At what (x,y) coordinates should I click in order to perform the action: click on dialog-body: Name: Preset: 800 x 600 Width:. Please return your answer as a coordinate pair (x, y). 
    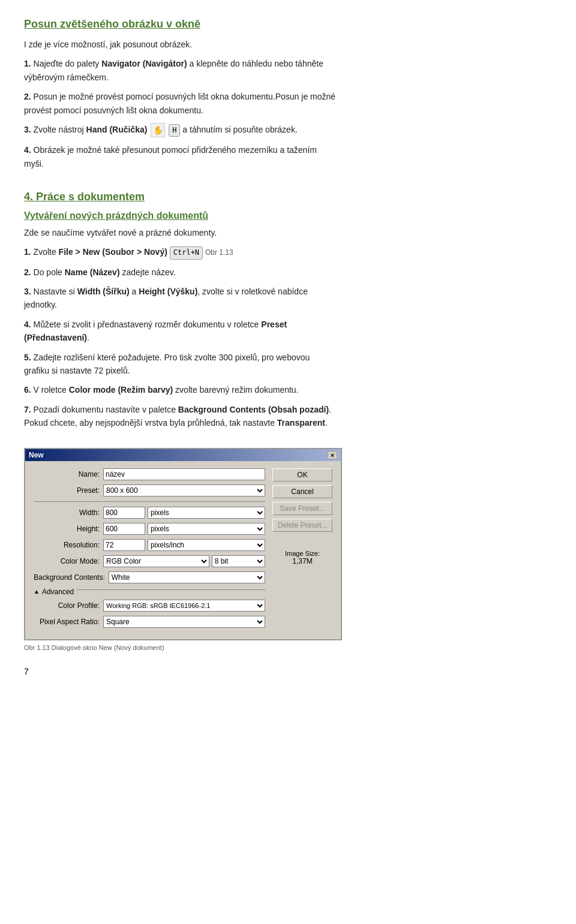
    Looking at the image, I should click on (183, 550).